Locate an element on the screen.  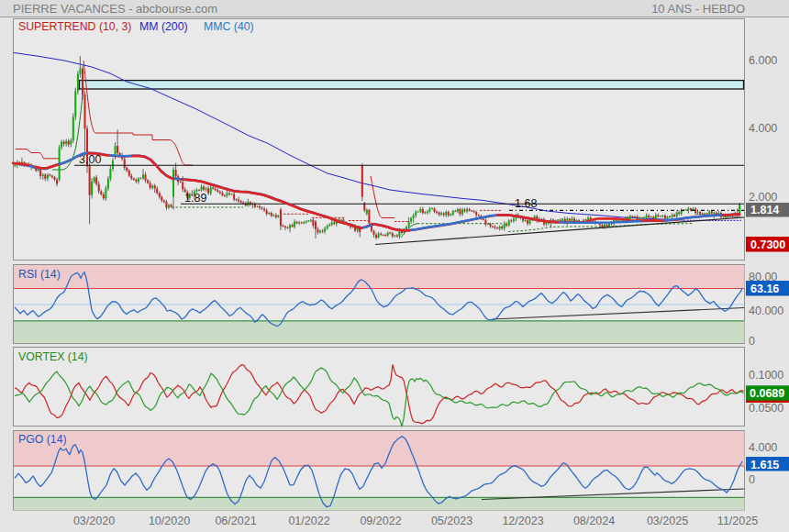
svg-text: MMC (40) is located at coordinates (229, 27).